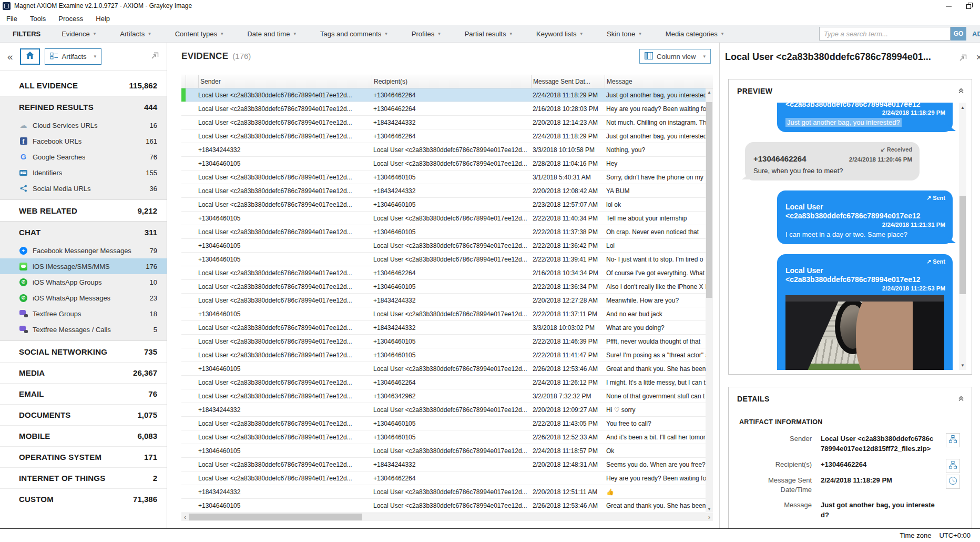  What do you see at coordinates (83, 173) in the screenshot?
I see `sidebar-item-identifiers: Identifiers155` at bounding box center [83, 173].